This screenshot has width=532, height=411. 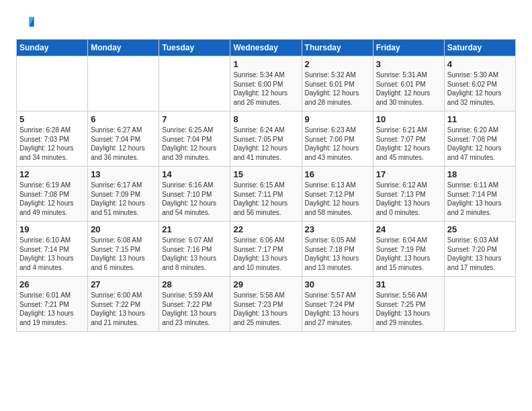 What do you see at coordinates (52, 309) in the screenshot?
I see `day-info: Sunrise: 6:01 AM Sunset: 7:21 PM Dayligh…` at bounding box center [52, 309].